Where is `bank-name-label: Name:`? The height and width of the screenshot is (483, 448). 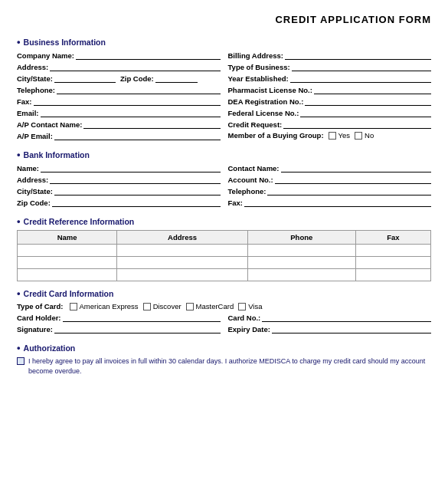 bank-name-label: Name: is located at coordinates (28, 169).